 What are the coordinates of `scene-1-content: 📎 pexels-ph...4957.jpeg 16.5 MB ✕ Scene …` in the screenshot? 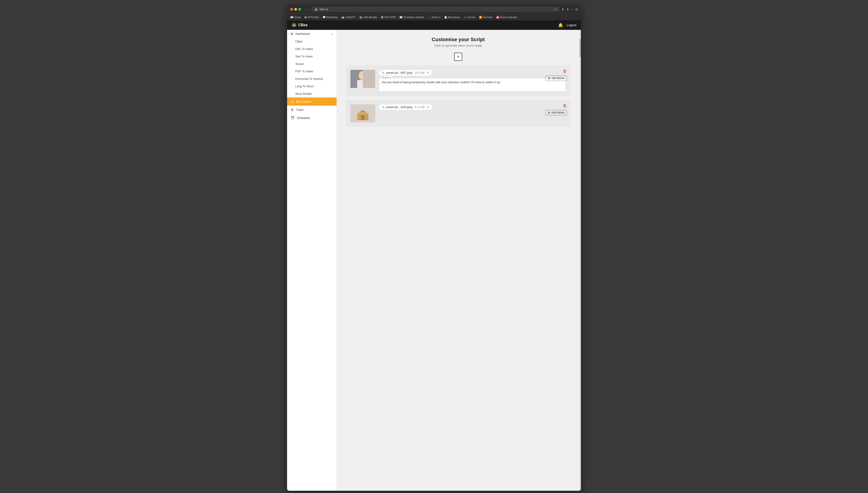 It's located at (472, 81).